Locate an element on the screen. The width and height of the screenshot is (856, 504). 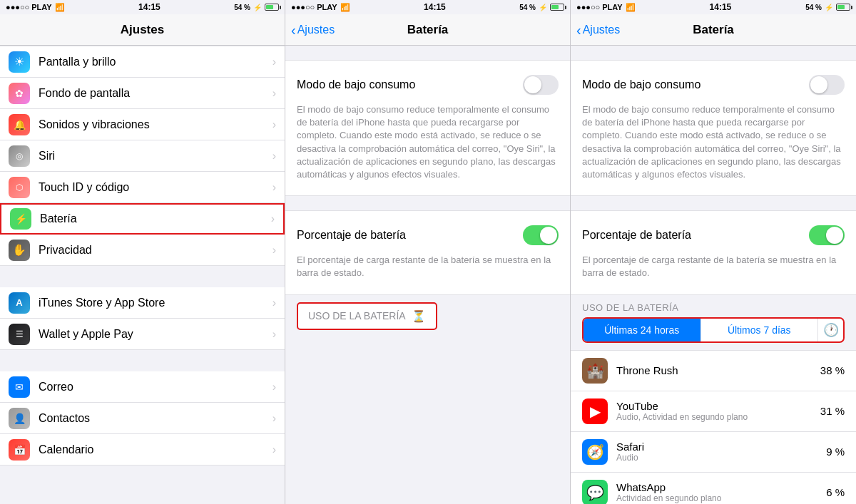
nav-title-left: Ajustes is located at coordinates (143, 30).